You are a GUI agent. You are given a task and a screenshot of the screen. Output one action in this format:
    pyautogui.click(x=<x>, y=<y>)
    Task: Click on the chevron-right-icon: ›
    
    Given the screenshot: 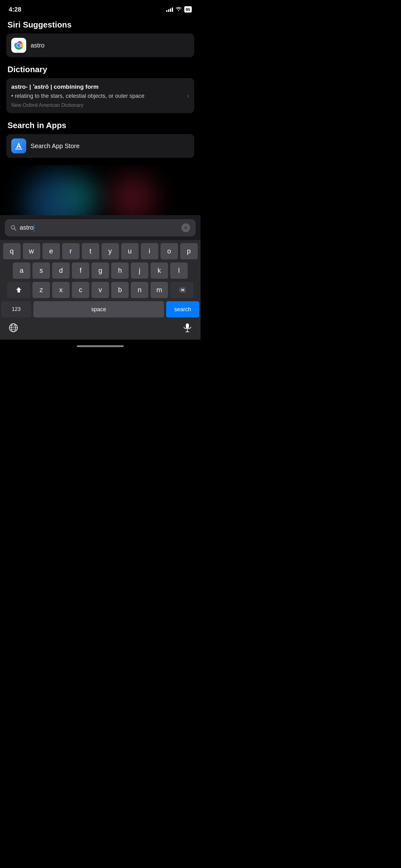 What is the action you would take?
    pyautogui.click(x=188, y=96)
    